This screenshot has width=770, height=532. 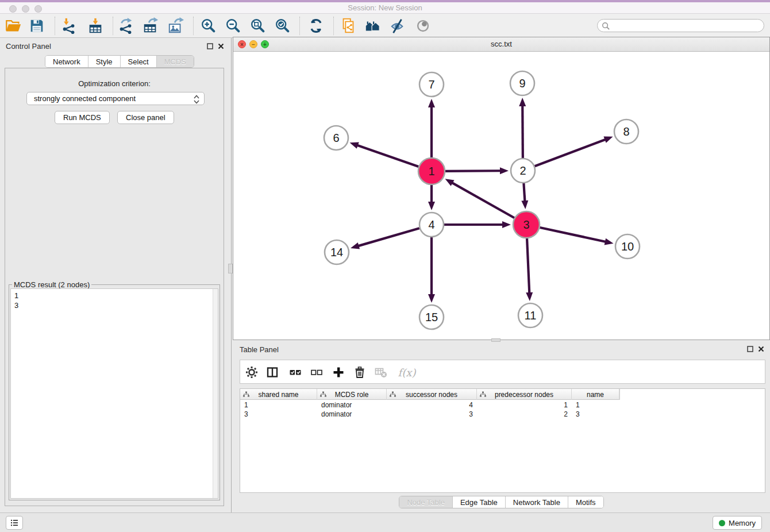 I want to click on table-settings-icon, so click(x=252, y=372).